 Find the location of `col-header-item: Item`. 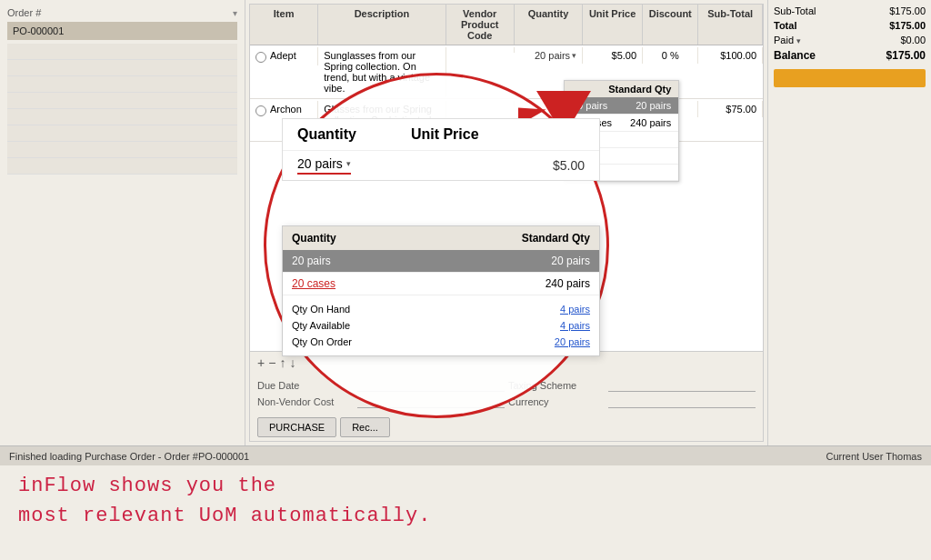

col-header-item: Item is located at coordinates (284, 25).